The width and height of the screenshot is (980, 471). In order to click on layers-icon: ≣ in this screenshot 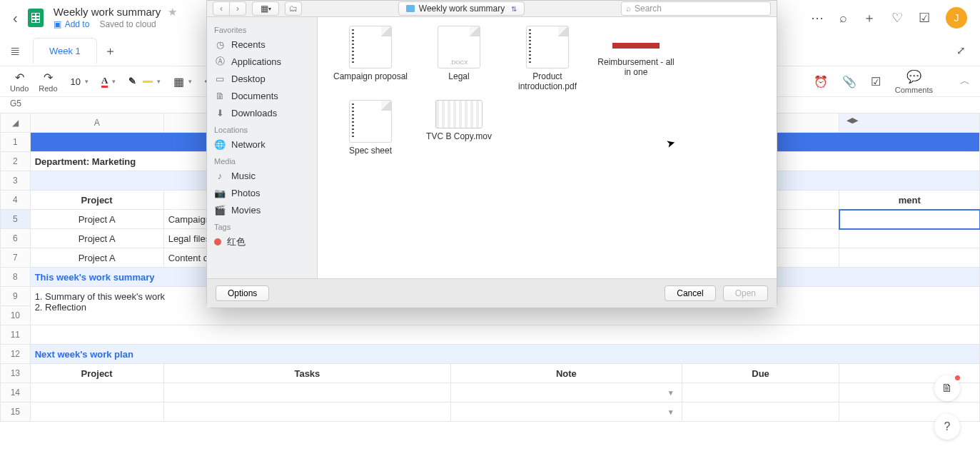, I will do `click(15, 51)`.